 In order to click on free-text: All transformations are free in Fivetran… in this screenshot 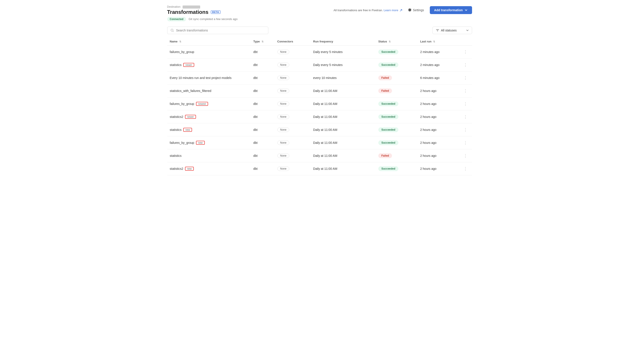, I will do `click(368, 10)`.